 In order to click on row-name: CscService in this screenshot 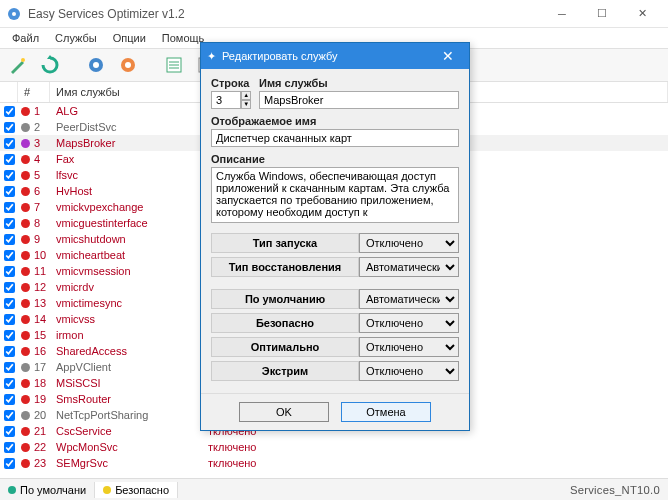, I will do `click(130, 431)`.